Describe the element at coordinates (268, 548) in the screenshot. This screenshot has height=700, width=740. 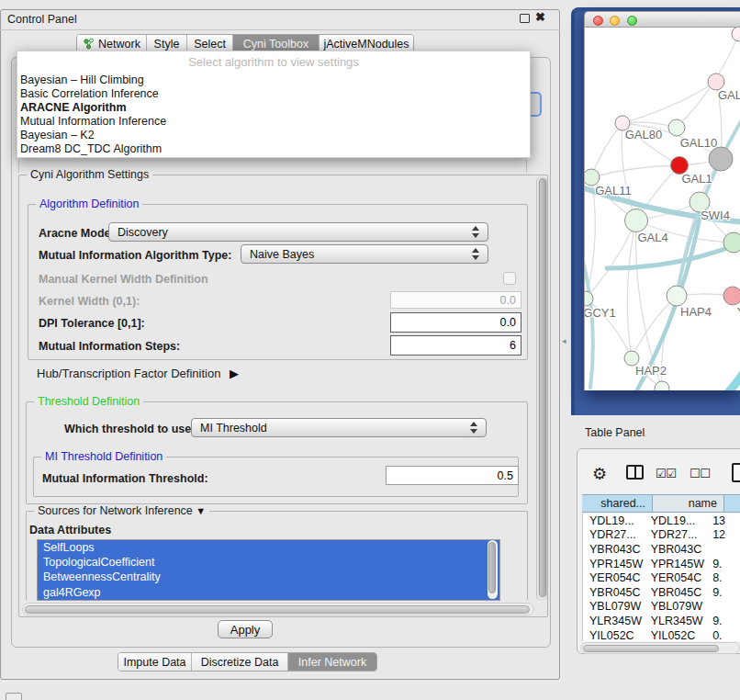
I see `attribute-item-selfloops: SelfLoops` at that location.